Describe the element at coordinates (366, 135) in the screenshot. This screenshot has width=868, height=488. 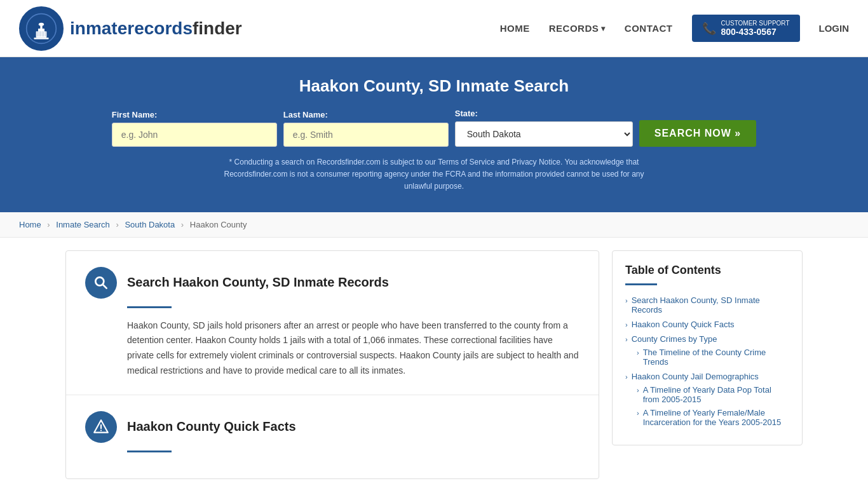
I see `last-name-input` at that location.